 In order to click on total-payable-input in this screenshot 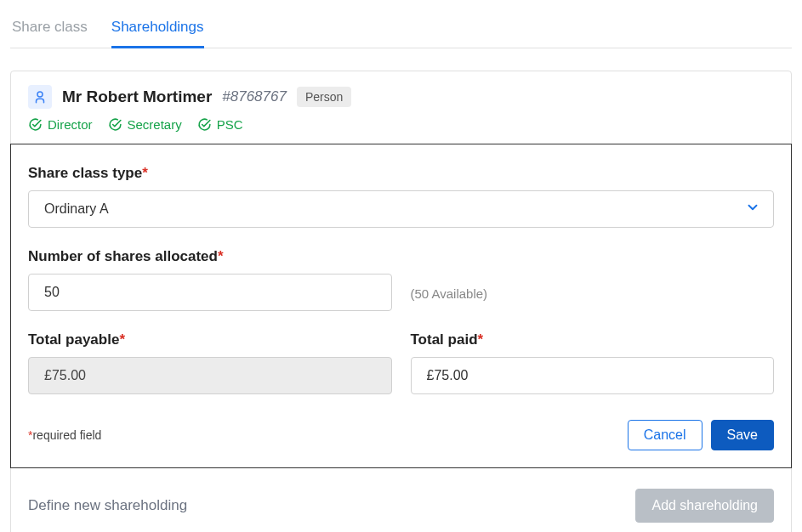, I will do `click(210, 376)`.